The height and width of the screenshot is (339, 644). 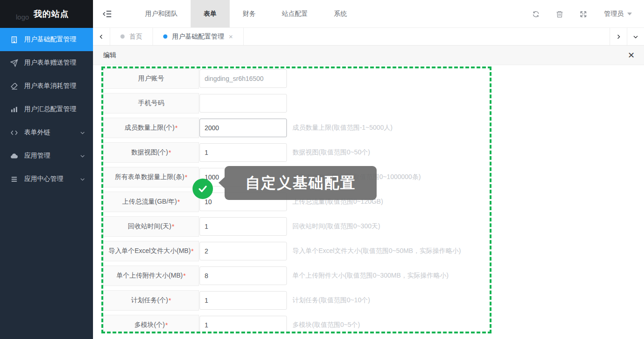 I want to click on fullscreen-icon, so click(x=583, y=14).